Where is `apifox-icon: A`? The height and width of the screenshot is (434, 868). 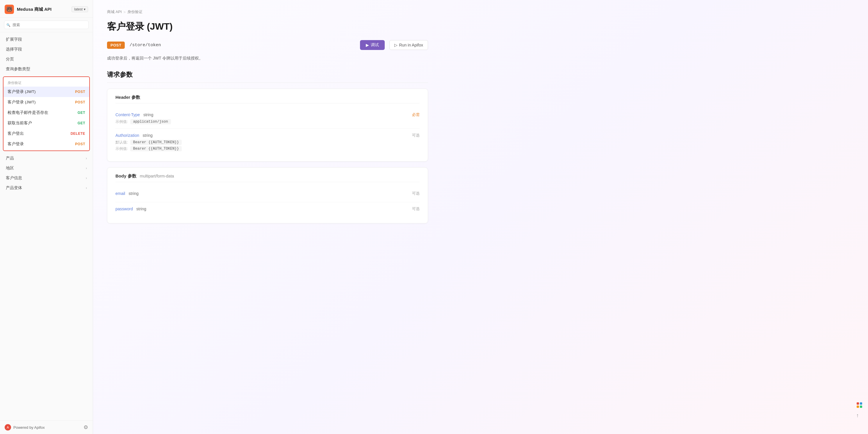 apifox-icon: A is located at coordinates (8, 428).